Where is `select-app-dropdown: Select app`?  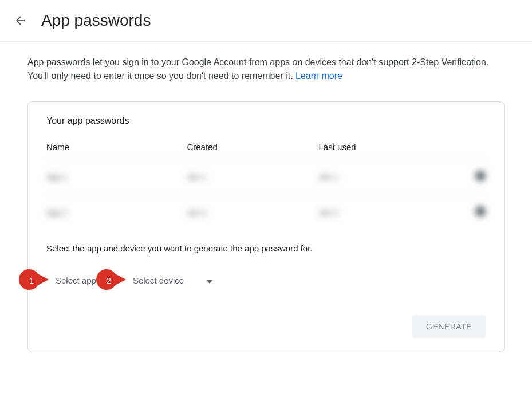 select-app-dropdown: Select app is located at coordinates (76, 281).